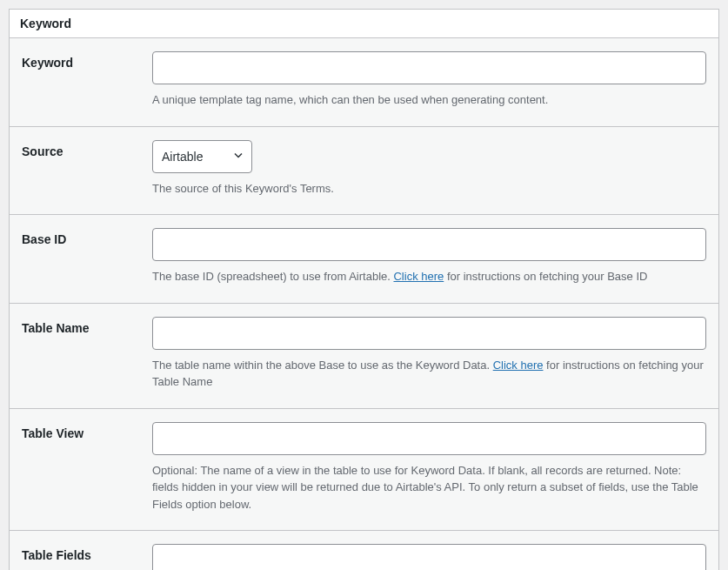  What do you see at coordinates (430, 277) in the screenshot?
I see `base-id-help: The base ID (spreadsheet) to use from Ai…` at bounding box center [430, 277].